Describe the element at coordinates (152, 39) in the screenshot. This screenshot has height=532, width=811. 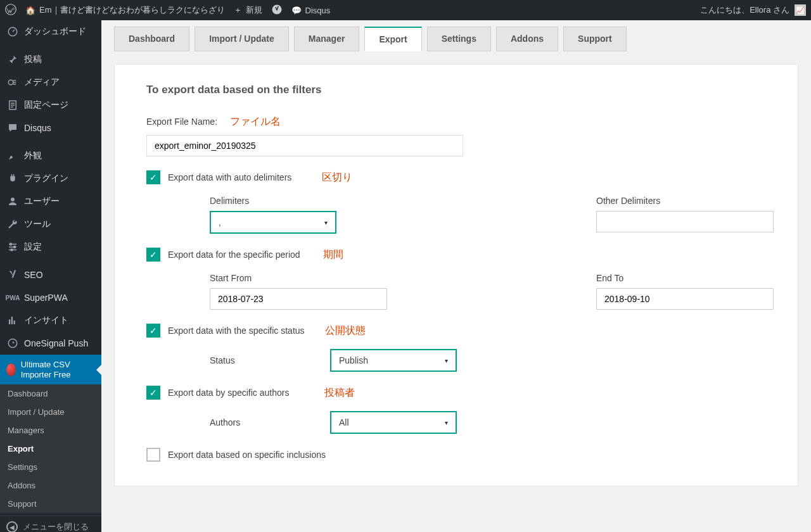
I see `tab-dashboard: Dashboard` at that location.